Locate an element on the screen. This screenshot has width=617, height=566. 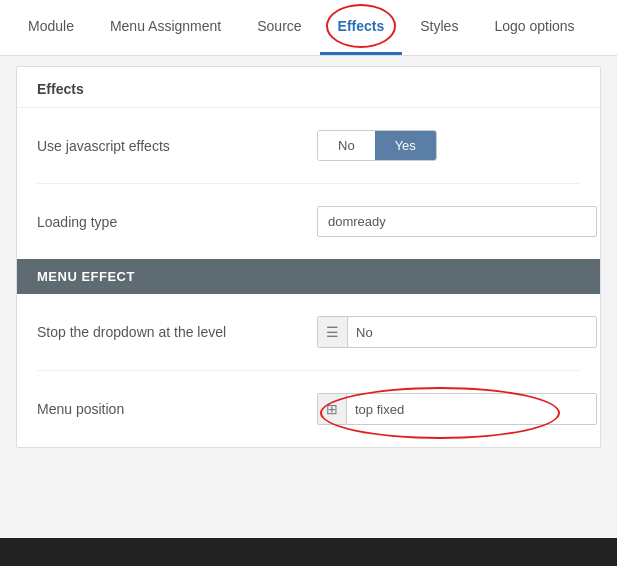
stop-dropdown-select: No is located at coordinates (472, 332).